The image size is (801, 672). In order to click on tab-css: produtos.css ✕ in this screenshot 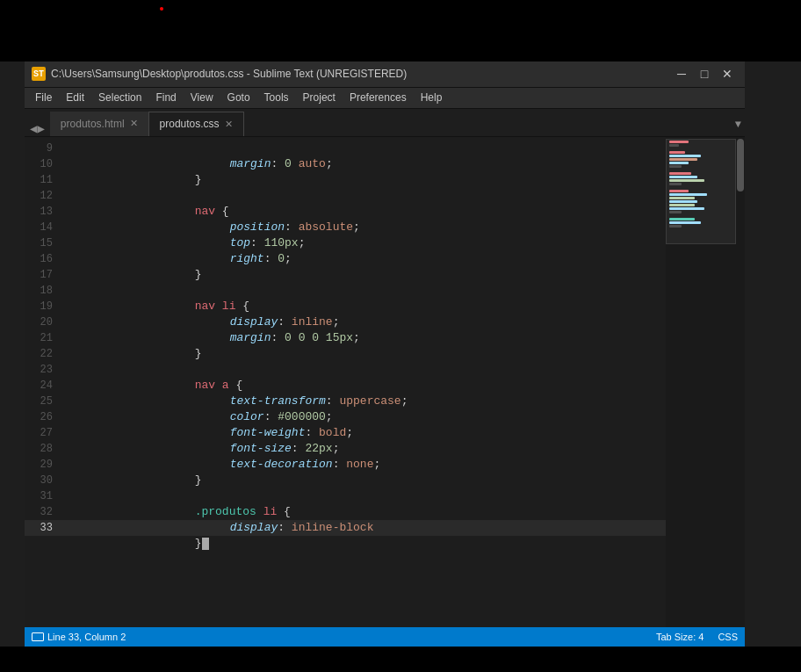, I will do `click(197, 124)`.